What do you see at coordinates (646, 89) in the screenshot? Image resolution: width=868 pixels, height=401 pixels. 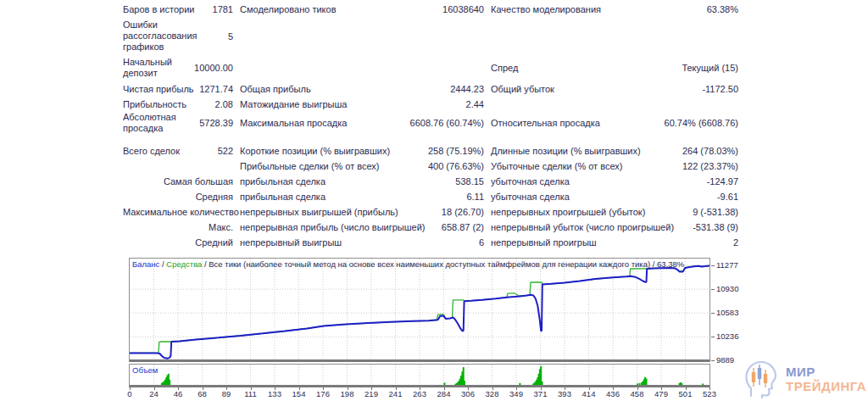 I see `stat-value: -1172.50` at bounding box center [646, 89].